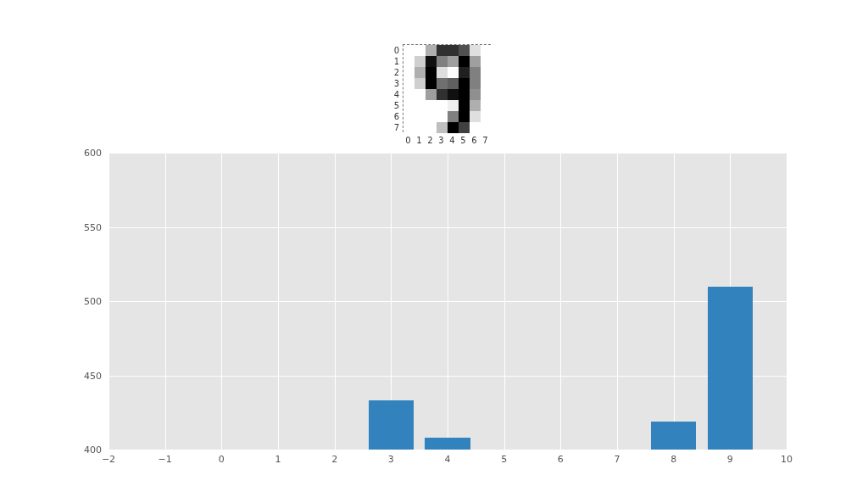 The width and height of the screenshot is (868, 503). Describe the element at coordinates (504, 460) in the screenshot. I see `xtick-label: 5` at that location.